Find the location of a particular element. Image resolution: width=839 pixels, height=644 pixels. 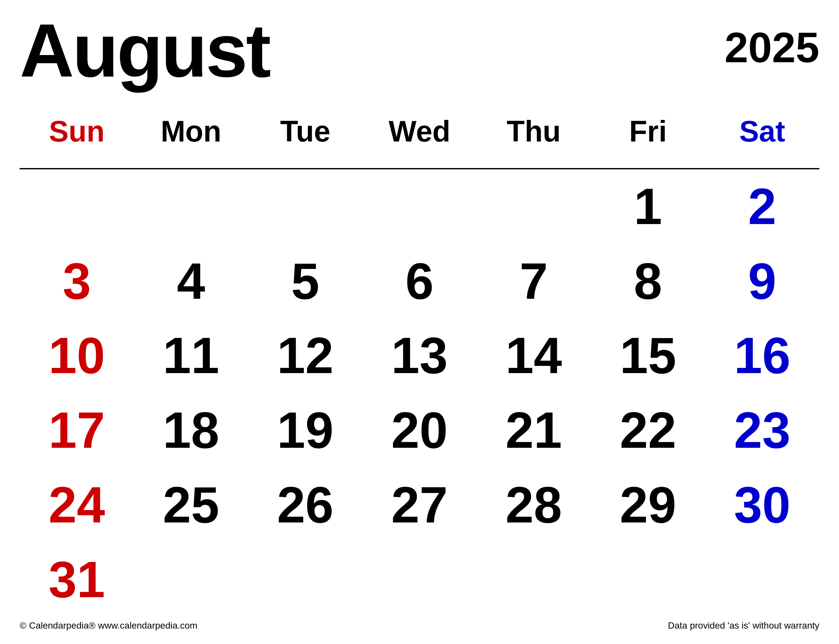

day-6: 6 is located at coordinates (420, 281).